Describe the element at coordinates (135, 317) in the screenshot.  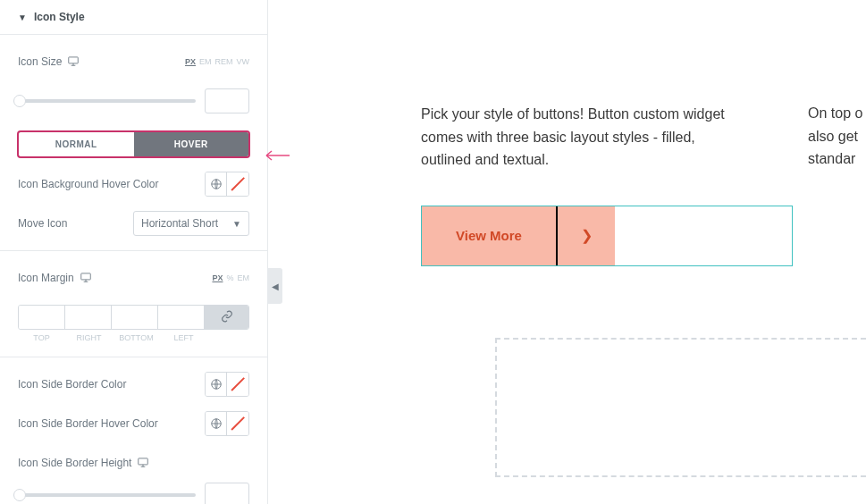
I see `margin-bottom-input` at that location.